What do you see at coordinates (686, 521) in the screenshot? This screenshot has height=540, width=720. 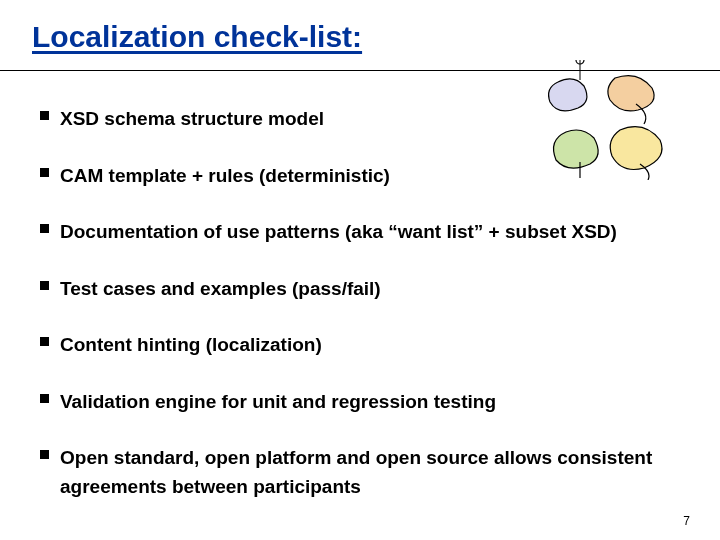 I see `page-number: 7` at bounding box center [686, 521].